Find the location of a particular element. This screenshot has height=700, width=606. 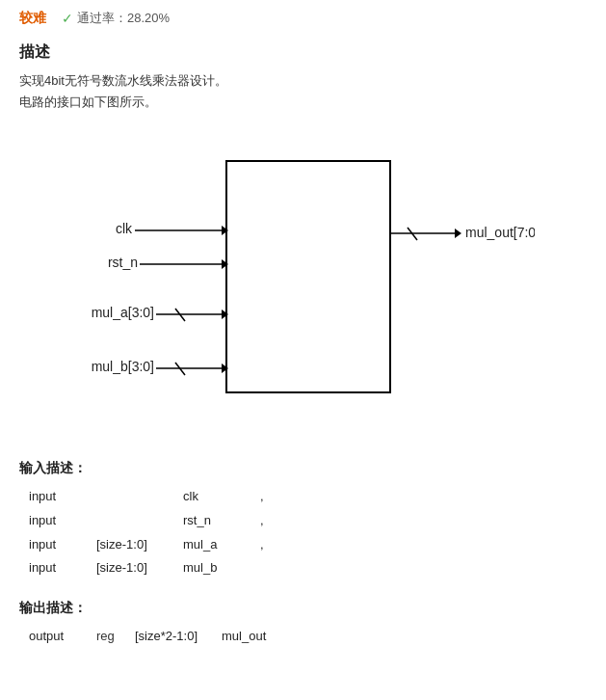

description-line-1: 实现4bit无符号数流水线乘法器设计。 is located at coordinates (303, 81).